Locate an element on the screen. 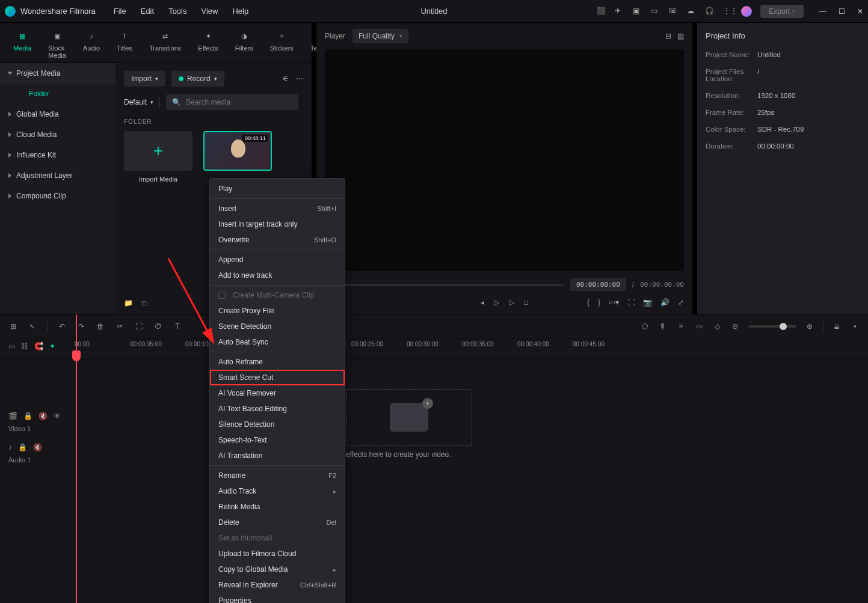 This screenshot has height=603, width=868. sidebar-project-media: Project Media is located at coordinates (58, 73).